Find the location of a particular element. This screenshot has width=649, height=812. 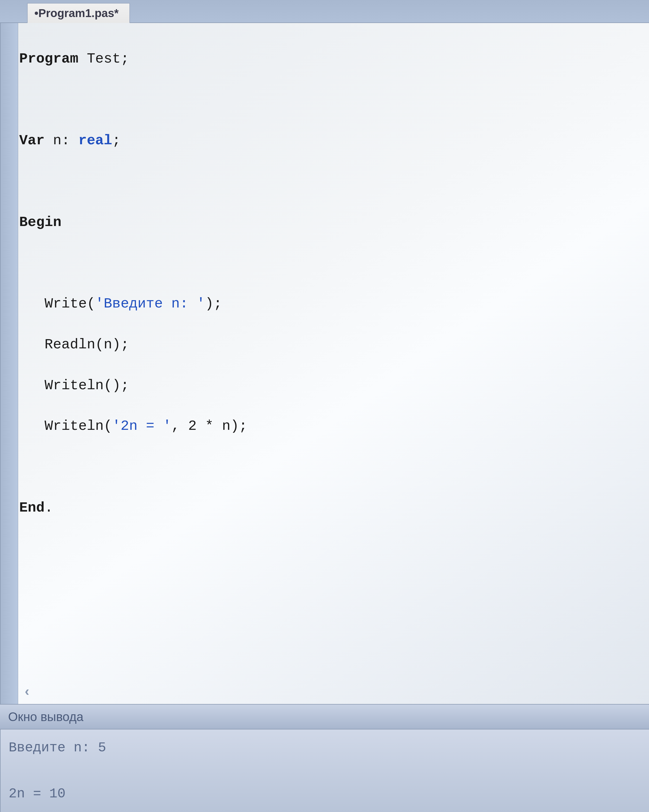

tab-bar: •Program1.pas* is located at coordinates (325, 11).